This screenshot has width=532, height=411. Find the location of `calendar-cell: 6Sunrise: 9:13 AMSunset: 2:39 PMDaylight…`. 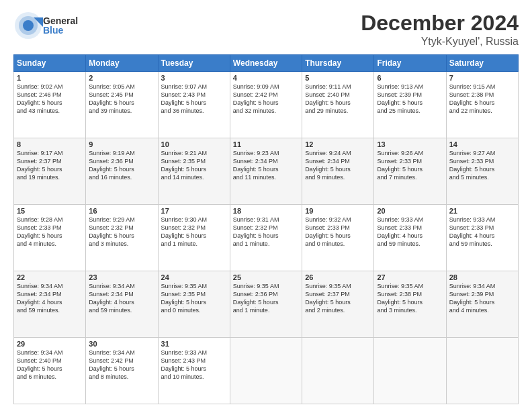

calendar-cell: 6Sunrise: 9:13 AMSunset: 2:39 PMDaylight… is located at coordinates (410, 105).